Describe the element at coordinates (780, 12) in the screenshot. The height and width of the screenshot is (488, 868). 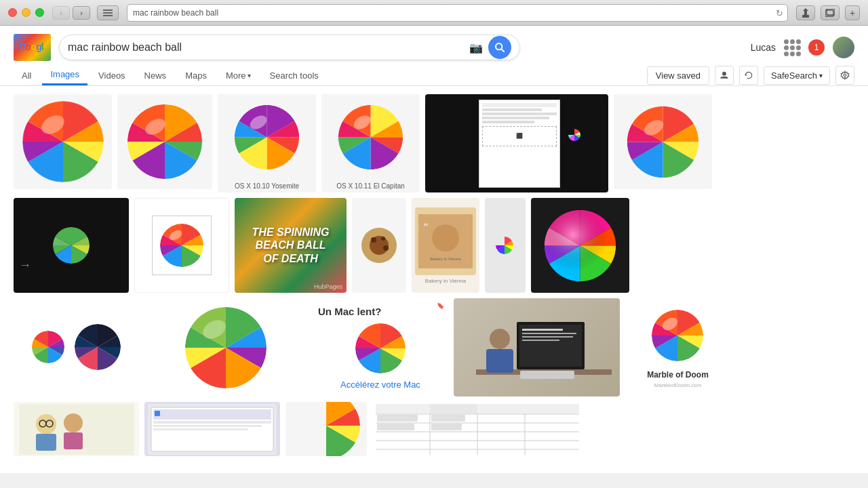
I see `reload-button: ↻` at that location.